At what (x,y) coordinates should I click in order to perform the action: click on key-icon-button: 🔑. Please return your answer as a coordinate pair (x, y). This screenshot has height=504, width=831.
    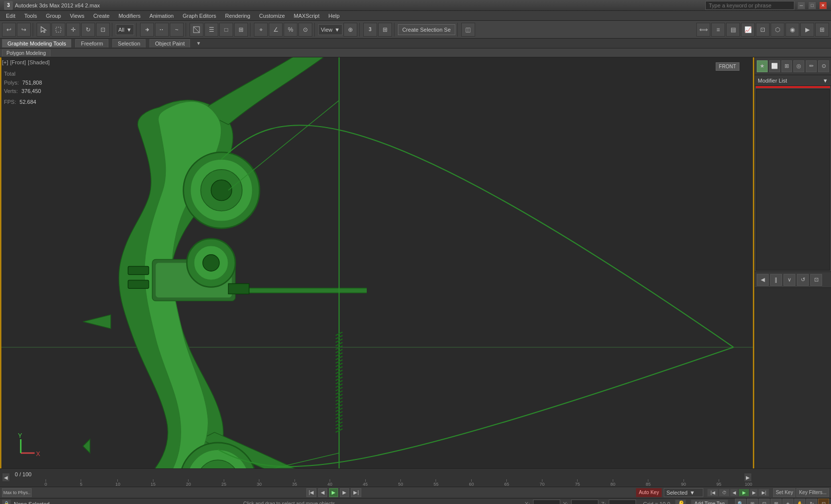
    Looking at the image, I should click on (681, 502).